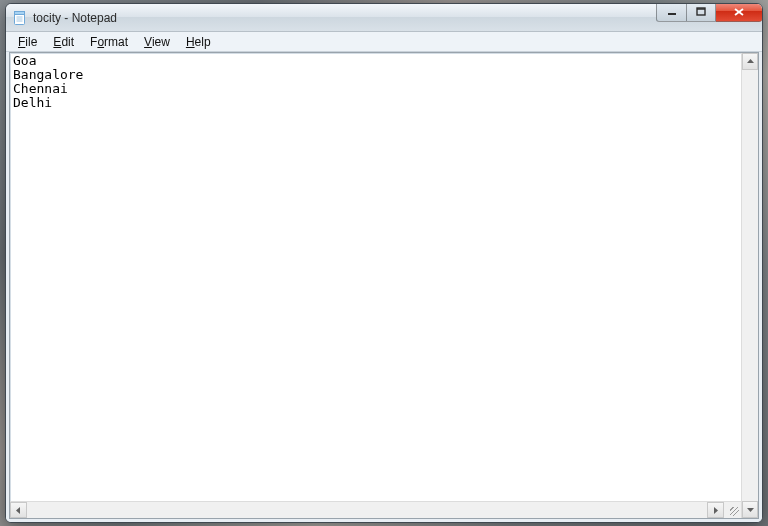 The height and width of the screenshot is (526, 768). I want to click on close-button, so click(739, 12).